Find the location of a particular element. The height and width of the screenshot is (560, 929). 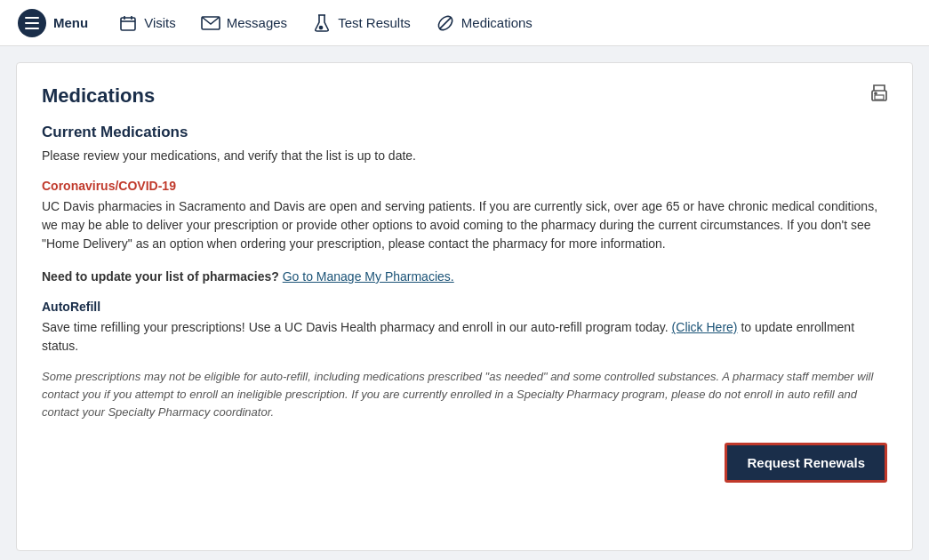

pharmacy-prompt: Need to update your list of pharmacies? is located at coordinates (160, 276).